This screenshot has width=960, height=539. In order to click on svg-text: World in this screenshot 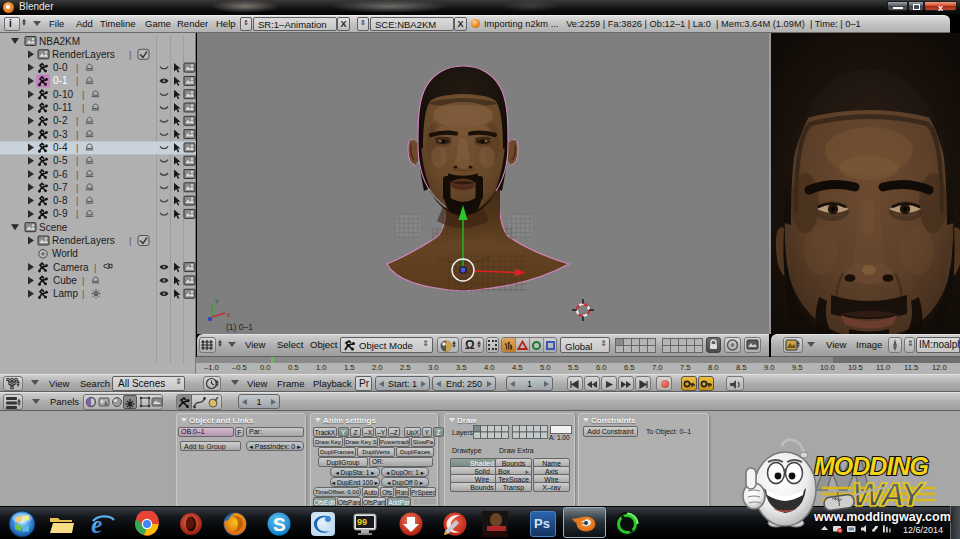, I will do `click(65, 254)`.